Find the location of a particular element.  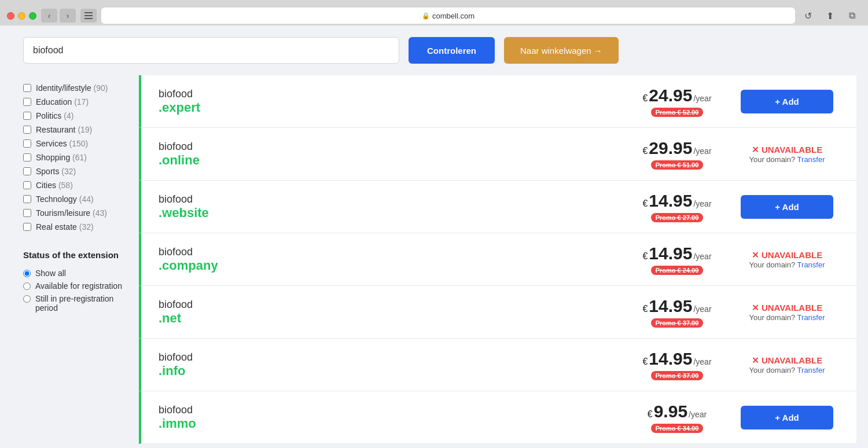

address-bar: 🔒 combell.com is located at coordinates (448, 16).